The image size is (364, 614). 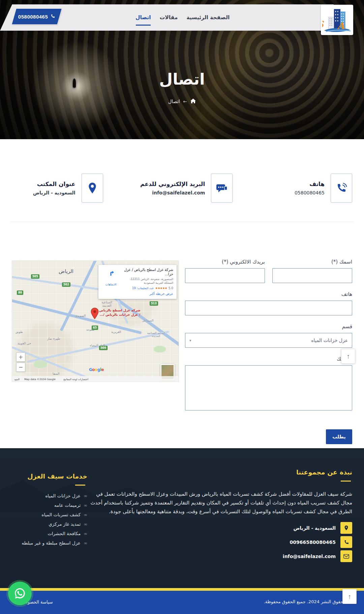 What do you see at coordinates (341, 26) in the screenshot?
I see `logo-letter-a: A` at bounding box center [341, 26].